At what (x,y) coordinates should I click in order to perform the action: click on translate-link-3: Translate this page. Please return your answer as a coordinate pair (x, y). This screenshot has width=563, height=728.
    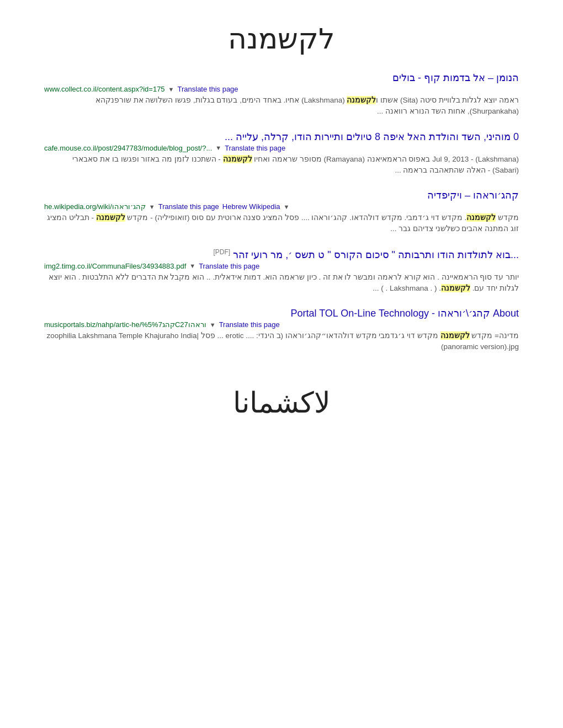
    Looking at the image, I should click on (189, 206).